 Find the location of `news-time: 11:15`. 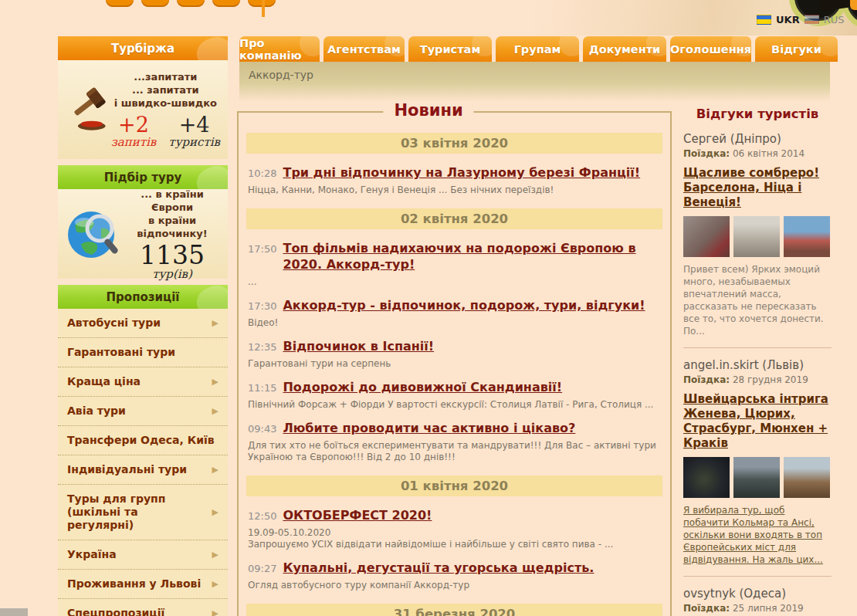

news-time: 11:15 is located at coordinates (263, 388).